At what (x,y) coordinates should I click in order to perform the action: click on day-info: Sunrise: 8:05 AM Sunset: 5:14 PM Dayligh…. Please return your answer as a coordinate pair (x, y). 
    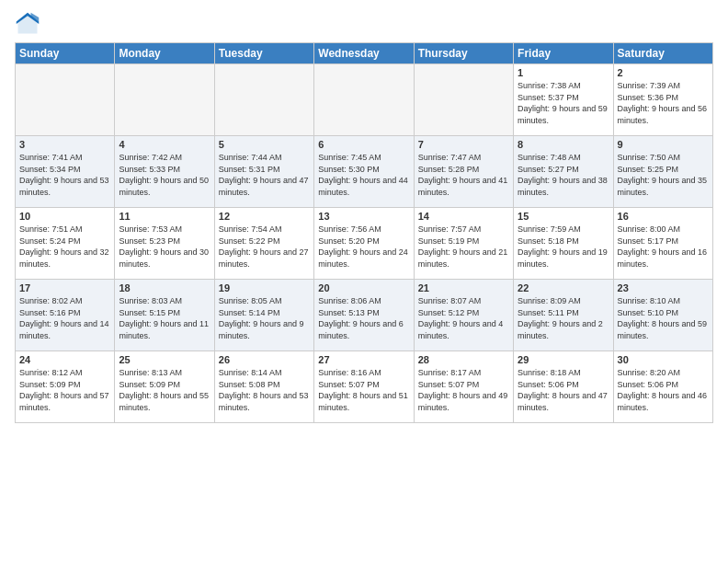
    Looking at the image, I should click on (265, 318).